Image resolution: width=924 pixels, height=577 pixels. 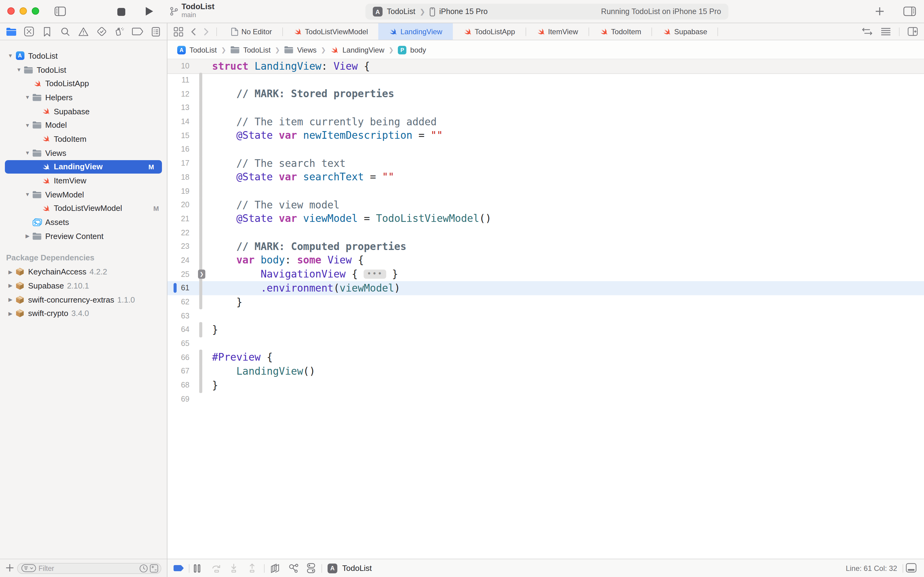 I want to click on tab-landingview: LandingView, so click(x=415, y=31).